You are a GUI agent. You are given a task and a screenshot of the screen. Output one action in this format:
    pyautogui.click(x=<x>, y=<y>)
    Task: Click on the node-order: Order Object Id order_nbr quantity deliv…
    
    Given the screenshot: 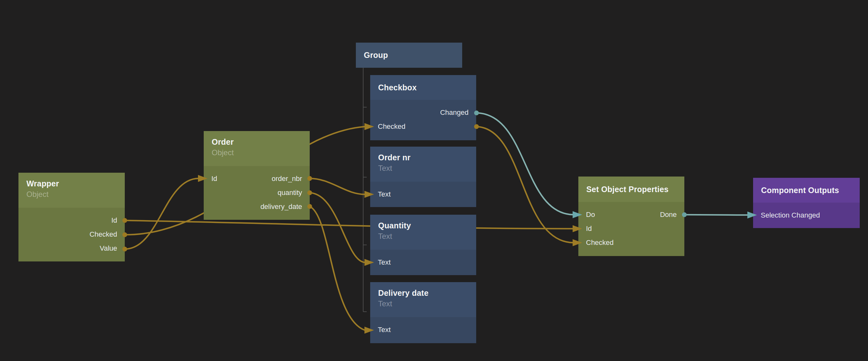 What is the action you would take?
    pyautogui.click(x=257, y=175)
    